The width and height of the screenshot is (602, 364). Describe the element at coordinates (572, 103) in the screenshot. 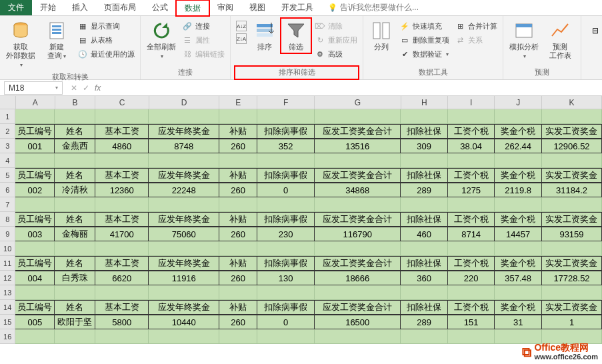

I see `column-header-K: K` at that location.